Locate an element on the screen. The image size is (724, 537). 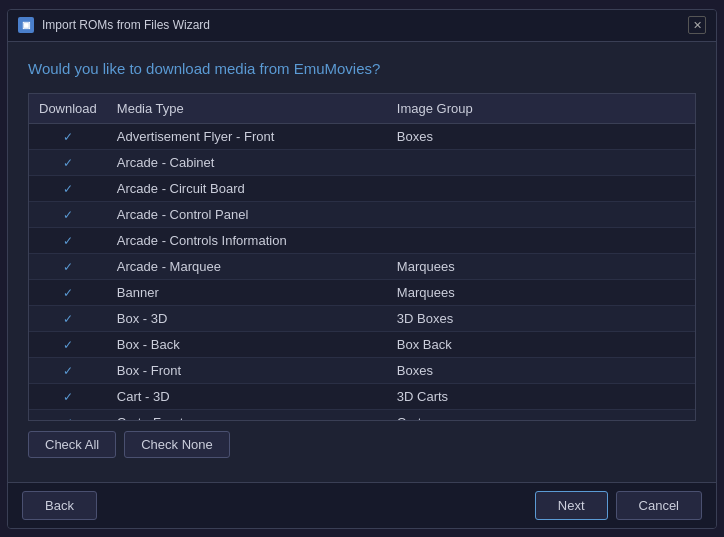
col-header-media-type: Media Type is located at coordinates (247, 109).